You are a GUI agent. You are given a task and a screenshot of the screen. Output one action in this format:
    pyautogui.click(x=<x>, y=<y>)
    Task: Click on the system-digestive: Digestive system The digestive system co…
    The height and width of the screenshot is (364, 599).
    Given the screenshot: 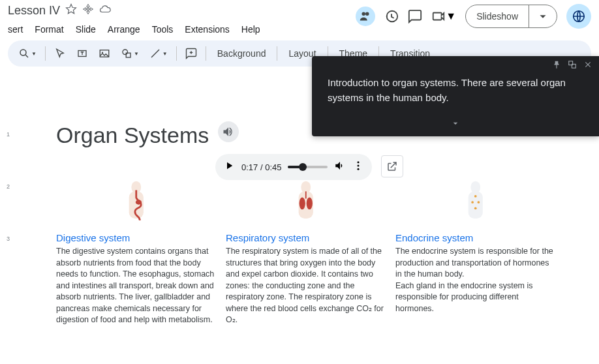 What is the action you would take?
    pyautogui.click(x=136, y=252)
    